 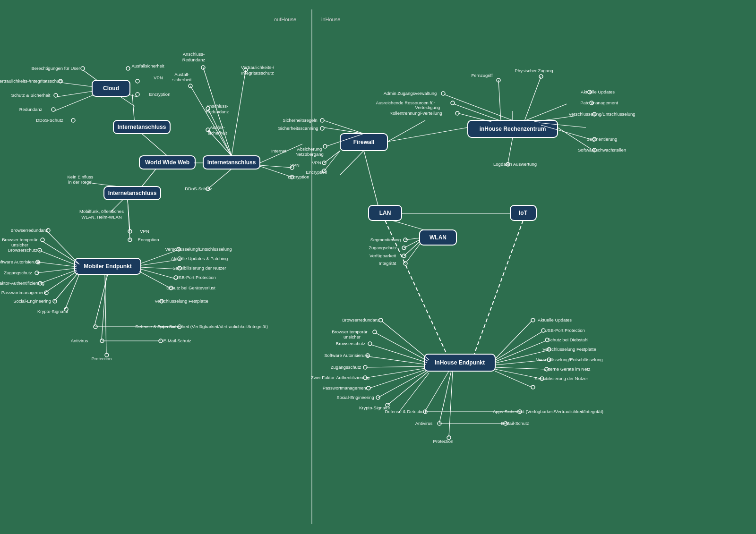 What do you see at coordinates (346, 367) in the screenshot?
I see `zugangschutz-ih: Zugangsschutz` at bounding box center [346, 367].